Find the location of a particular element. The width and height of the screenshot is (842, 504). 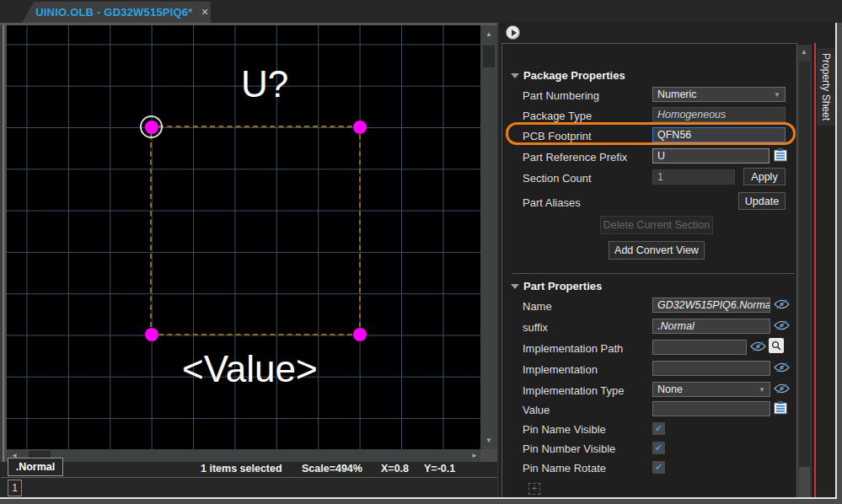

status-selection-count: 1 items selected is located at coordinates (241, 469).